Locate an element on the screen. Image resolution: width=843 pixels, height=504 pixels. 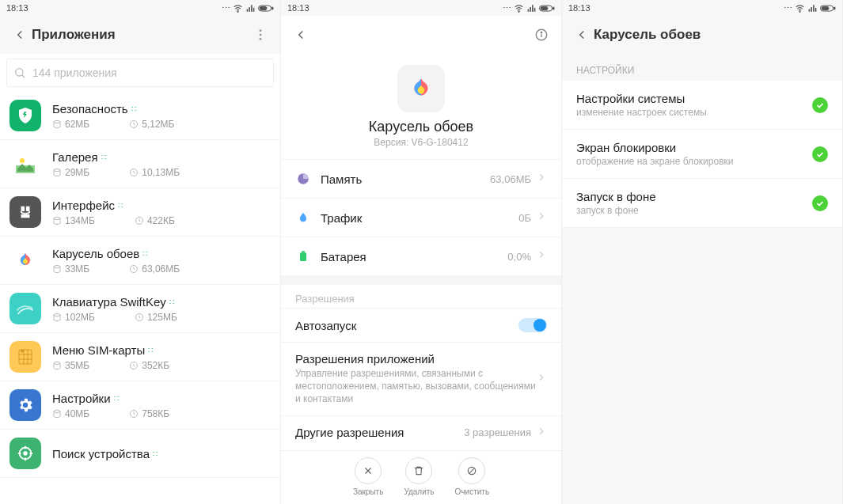
traffic-icon is located at coordinates (303, 218).